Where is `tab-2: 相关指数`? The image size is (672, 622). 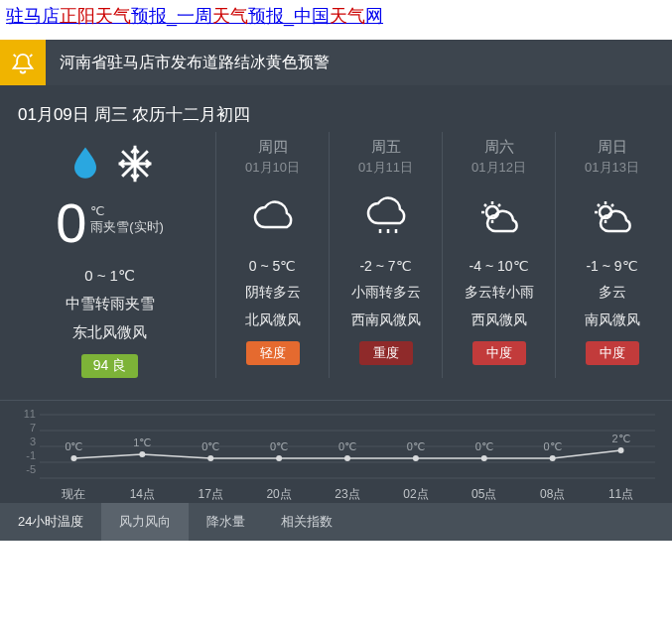
tab-2: 相关指数 is located at coordinates (307, 522).